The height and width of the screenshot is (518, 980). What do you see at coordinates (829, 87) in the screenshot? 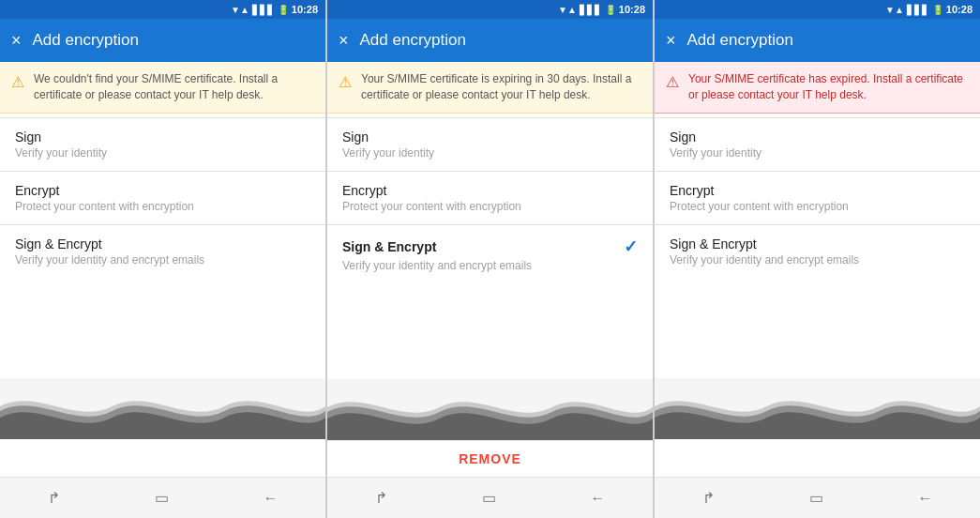
I see `alert-text: Your S/MIME certificate has expired. Ins…` at bounding box center [829, 87].